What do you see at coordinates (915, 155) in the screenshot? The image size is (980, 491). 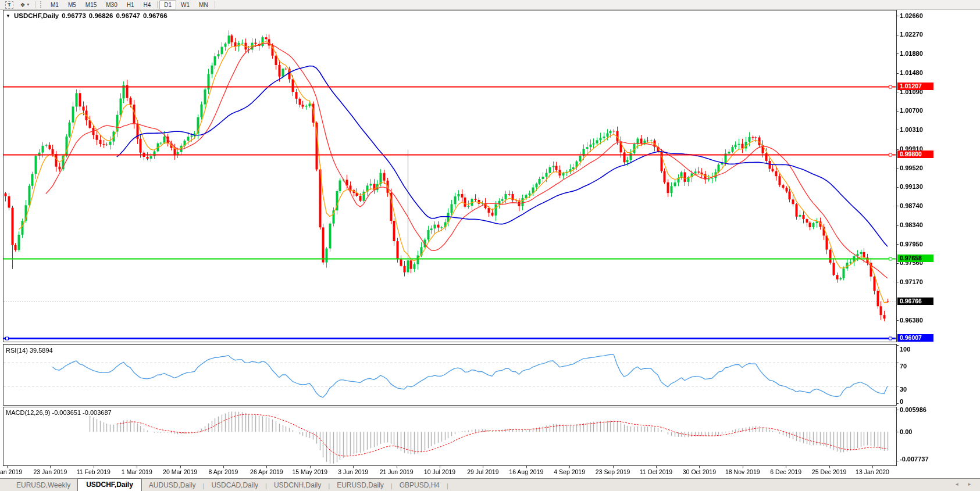 I see `price-level-badge: 0.99800` at bounding box center [915, 155].